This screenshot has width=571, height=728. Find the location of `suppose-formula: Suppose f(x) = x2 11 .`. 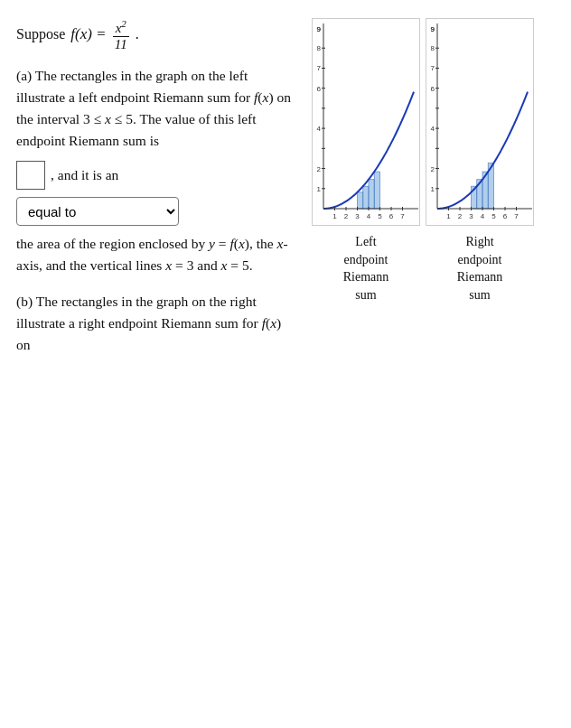

suppose-formula: Suppose f(x) = x2 11 . is located at coordinates (156, 35).